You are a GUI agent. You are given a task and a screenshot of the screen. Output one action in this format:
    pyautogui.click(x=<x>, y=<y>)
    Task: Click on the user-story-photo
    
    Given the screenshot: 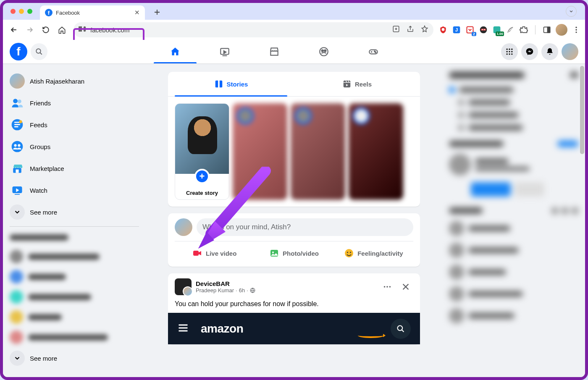 What is the action you would take?
    pyautogui.click(x=202, y=139)
    